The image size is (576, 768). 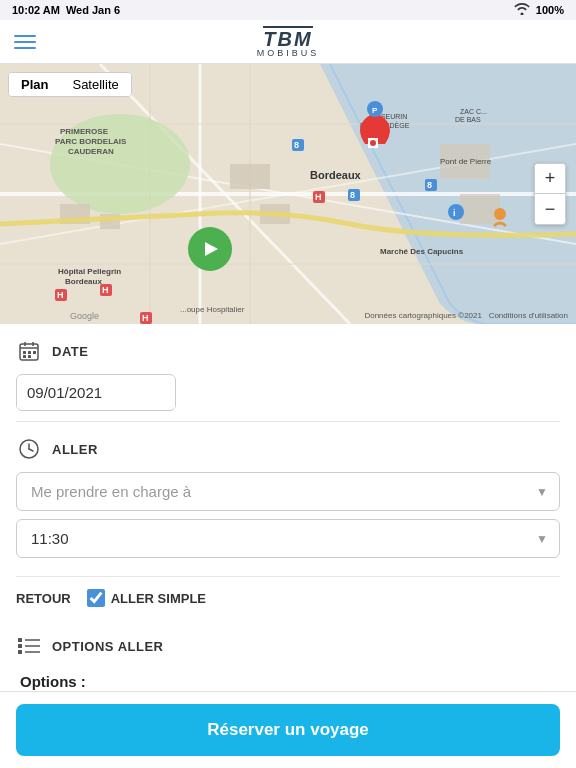 I want to click on calendar-icon, so click(x=29, y=351).